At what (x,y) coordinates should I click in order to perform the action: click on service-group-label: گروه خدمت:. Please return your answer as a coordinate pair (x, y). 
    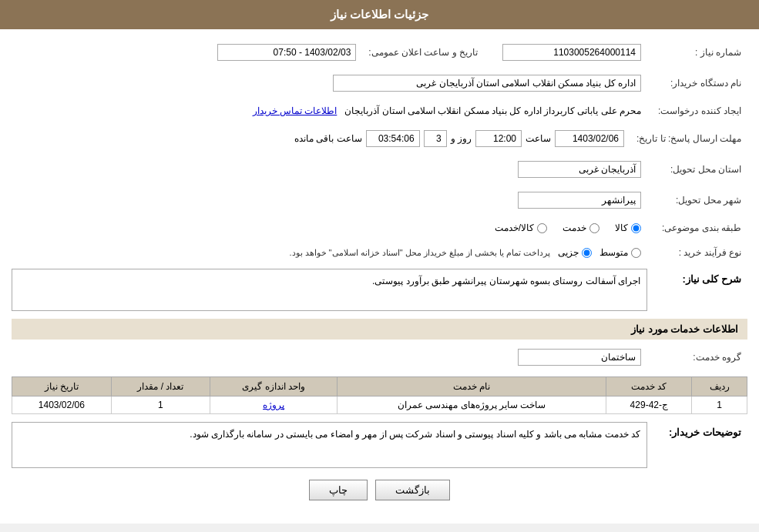
    Looking at the image, I should click on (697, 357).